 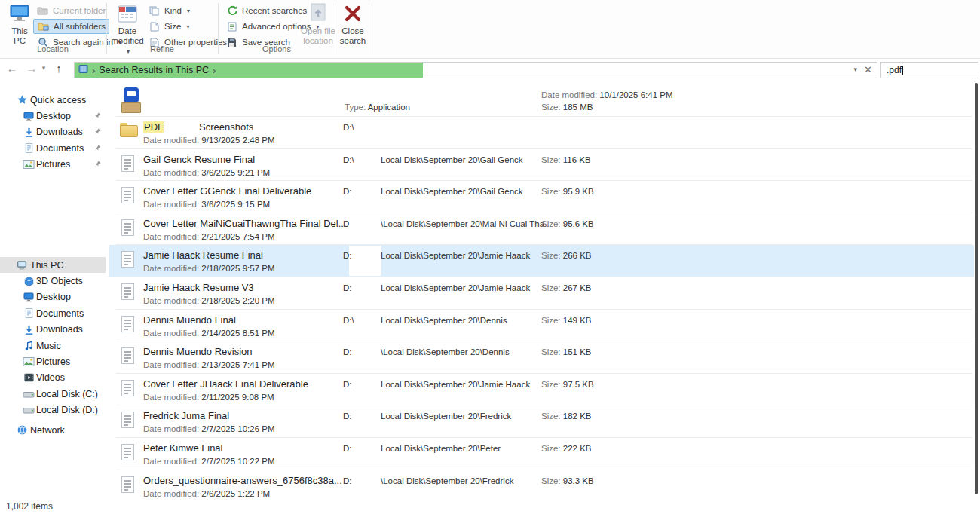 I want to click on file-row: Jamie Haack Resume V3Date modified: 2/18…, so click(x=541, y=294).